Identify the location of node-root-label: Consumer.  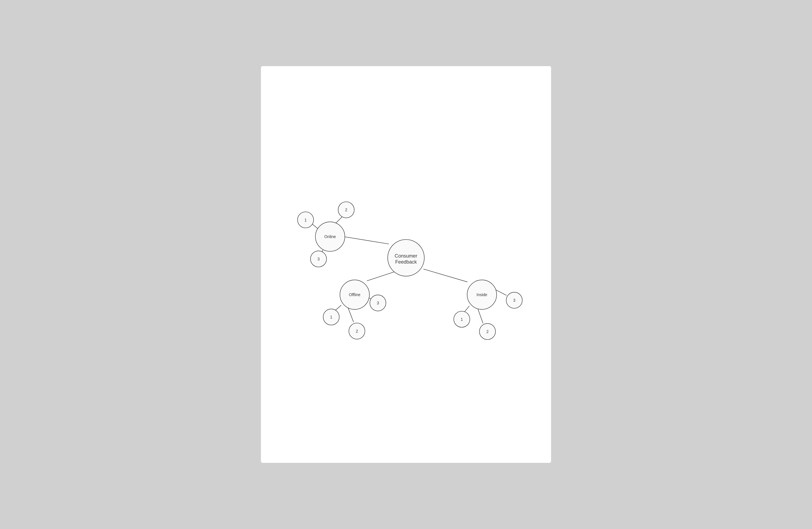
(406, 256).